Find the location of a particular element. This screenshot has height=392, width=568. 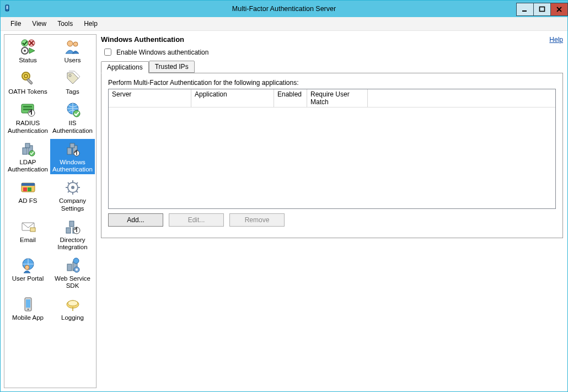

panel-header: Windows Authentication Help is located at coordinates (332, 40).